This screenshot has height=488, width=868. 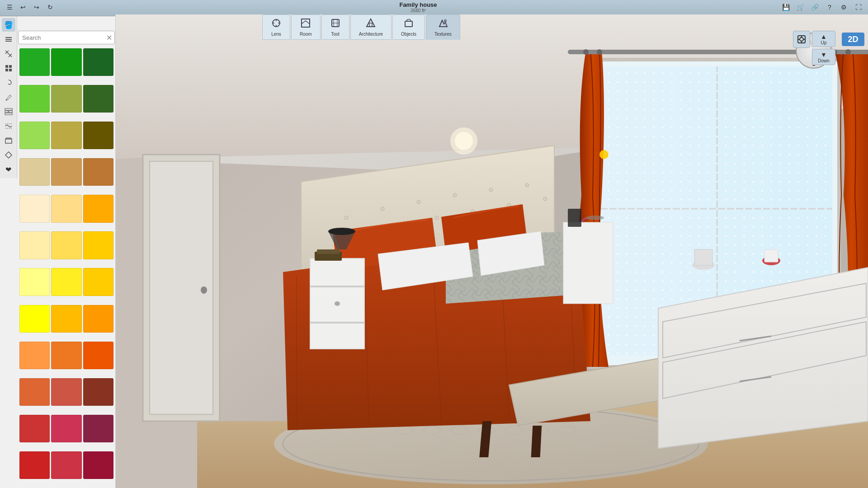 I want to click on undo-icon: ↩, so click(x=23, y=7).